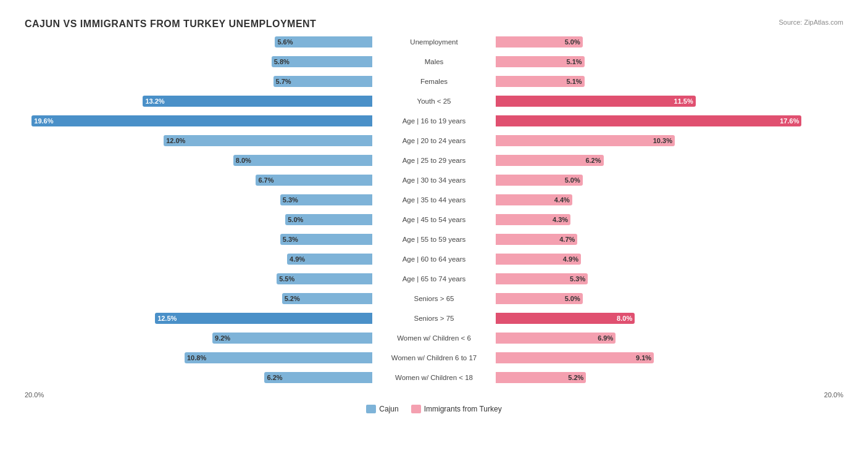 The width and height of the screenshot is (868, 467). I want to click on legend: Cajun Immigrants from Turkey, so click(434, 409).